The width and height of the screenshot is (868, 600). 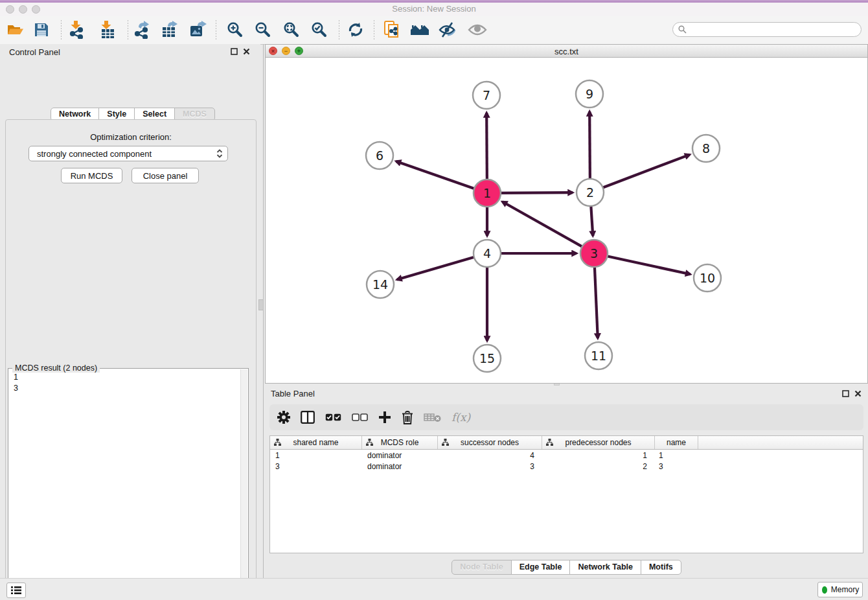 I want to click on import-network-icon, so click(x=77, y=30).